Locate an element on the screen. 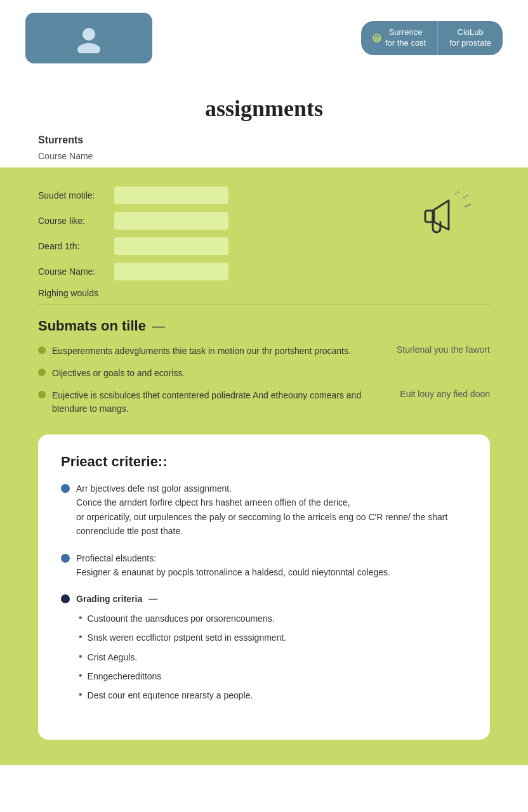 This screenshot has height=812, width=528. surrence-button: ☎ Surrencefor the cost is located at coordinates (399, 38).